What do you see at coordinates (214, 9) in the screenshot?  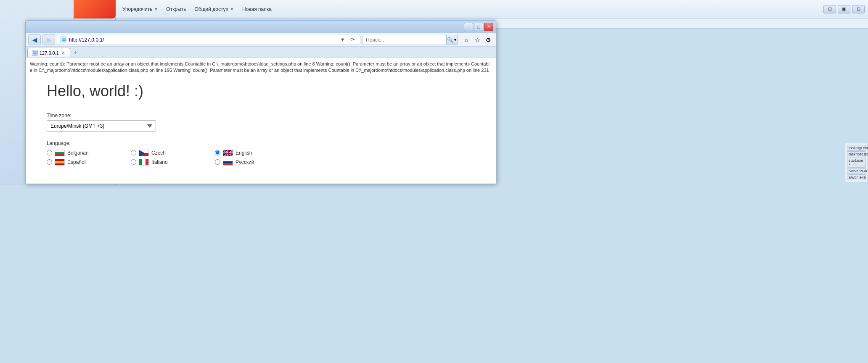 I see `share-button: Общий доступ ▼` at bounding box center [214, 9].